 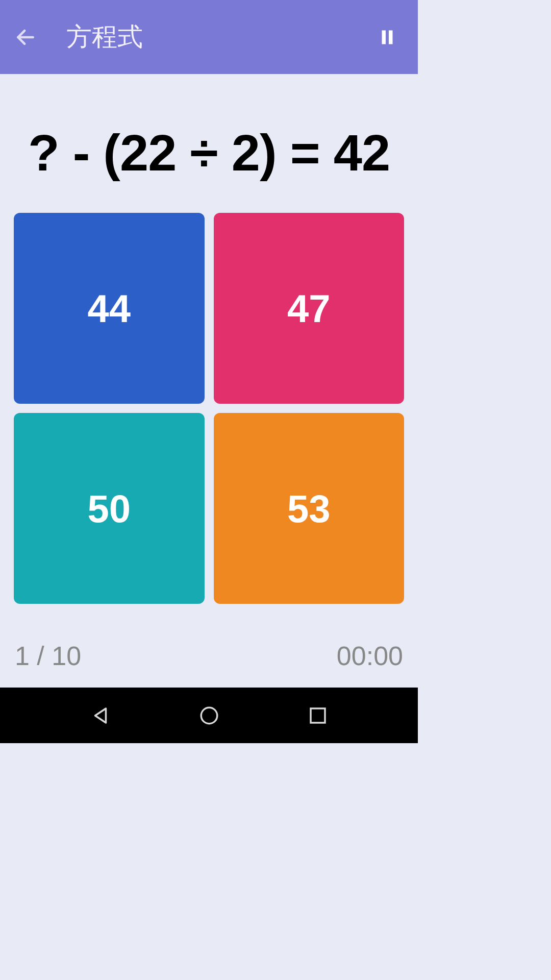 What do you see at coordinates (209, 716) in the screenshot?
I see `circle-home-icon` at bounding box center [209, 716].